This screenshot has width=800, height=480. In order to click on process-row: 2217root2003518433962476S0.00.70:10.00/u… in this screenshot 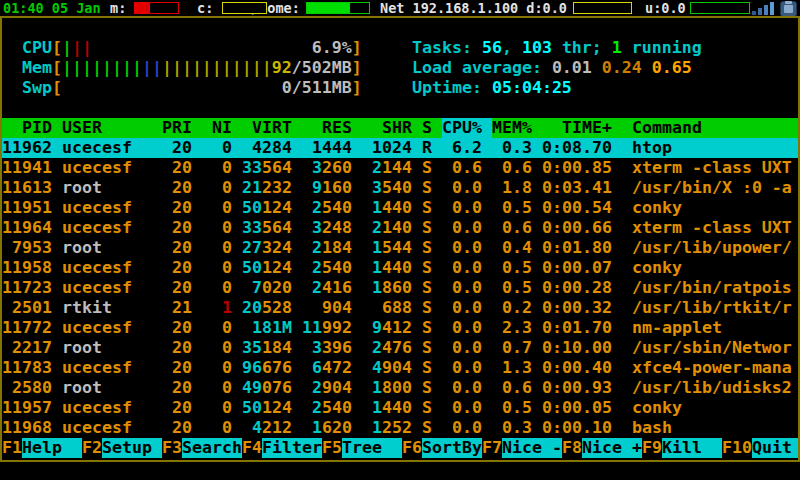, I will do `click(400, 348)`.